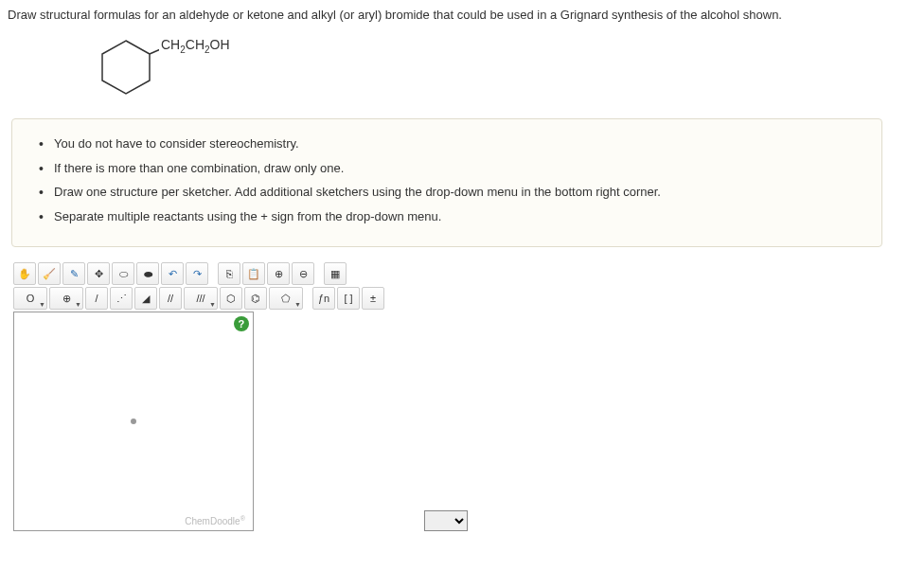  I want to click on hand-tool-button: ✋, so click(25, 274).